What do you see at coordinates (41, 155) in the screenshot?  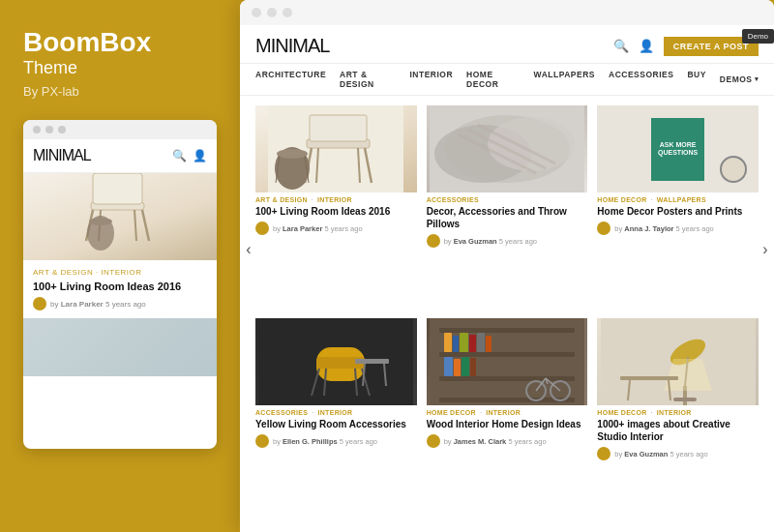 I see `mini-logo-part1: MI` at bounding box center [41, 155].